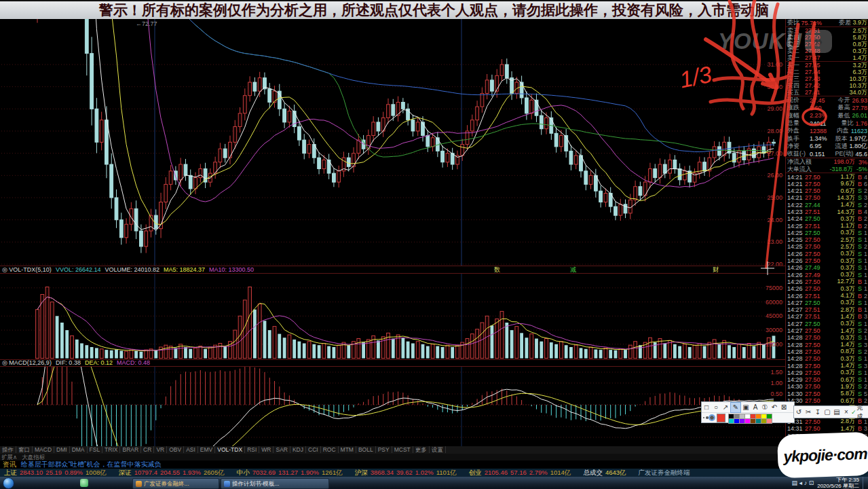 The width and height of the screenshot is (868, 489). What do you see at coordinates (57, 473) in the screenshot?
I see `index-上证: 上证2843.1025.190.89%1008亿` at bounding box center [57, 473].